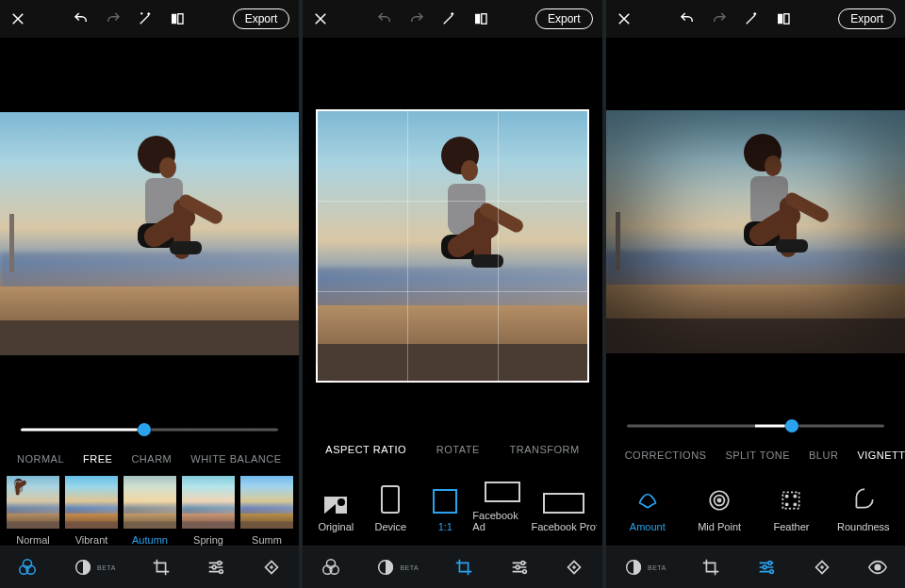  Describe the element at coordinates (324, 374) in the screenshot. I see `crop-handle-bl` at that location.